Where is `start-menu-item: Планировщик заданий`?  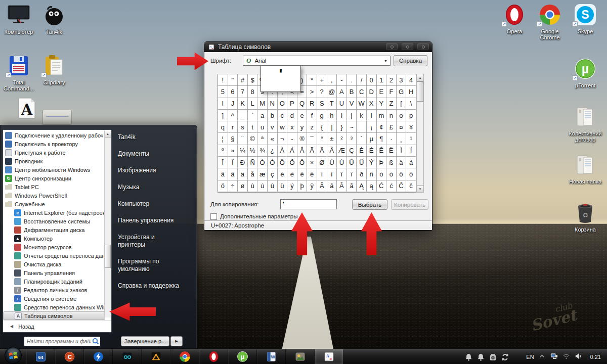 start-menu-item: Планировщик заданий is located at coordinates (54, 281).